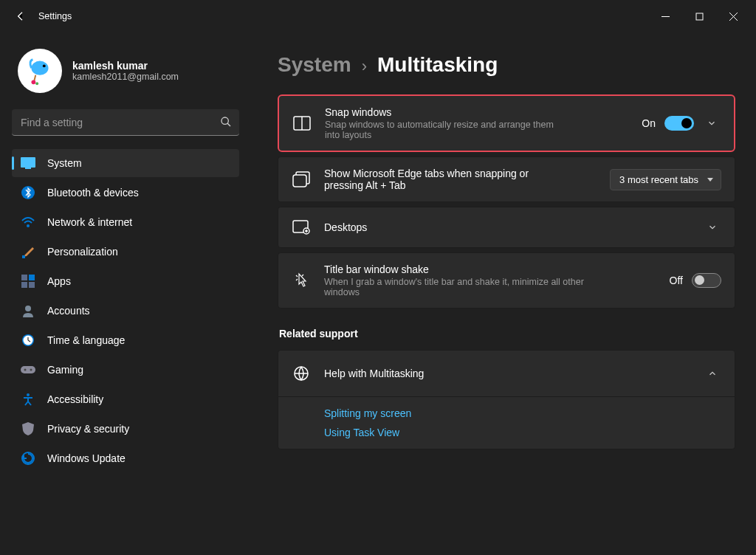 This screenshot has height=555, width=756. I want to click on nav-label: Windows Update, so click(86, 458).